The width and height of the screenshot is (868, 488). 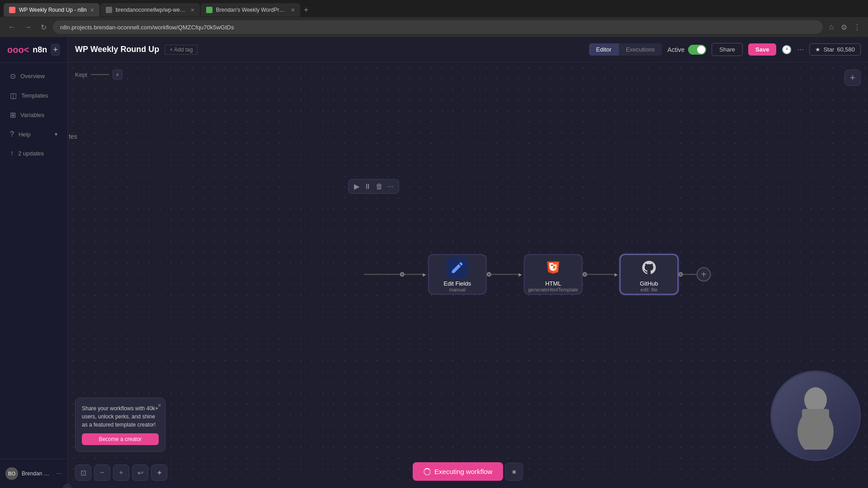 What do you see at coordinates (40, 50) in the screenshot?
I see `logo-text: n8n` at bounding box center [40, 50].